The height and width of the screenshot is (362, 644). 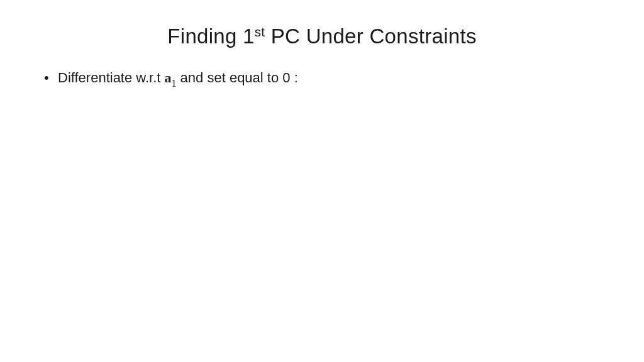 I want to click on bullet-item: Differentiate w.r.t a1 and set equal to …, so click(x=322, y=79).